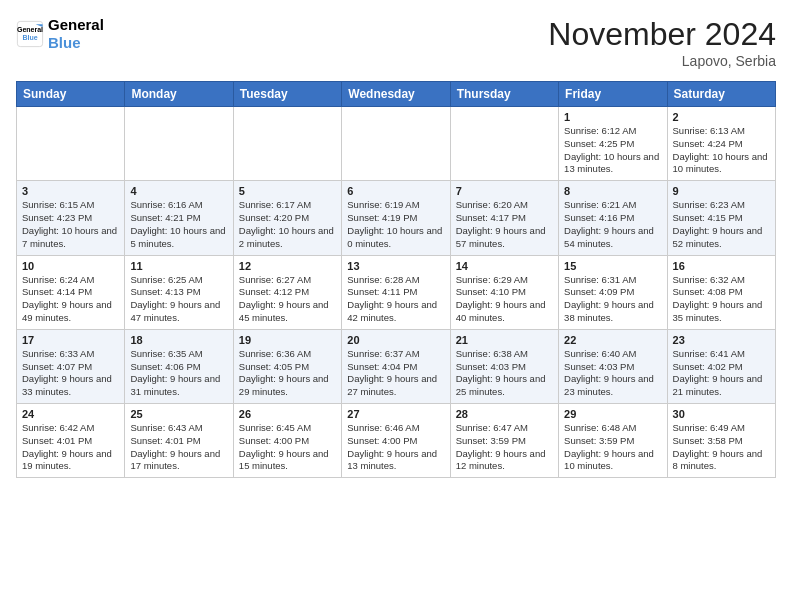  What do you see at coordinates (612, 374) in the screenshot?
I see `day-info: Sunrise: 6:40 AM Sunset: 4:03 PM Dayligh…` at bounding box center [612, 374].